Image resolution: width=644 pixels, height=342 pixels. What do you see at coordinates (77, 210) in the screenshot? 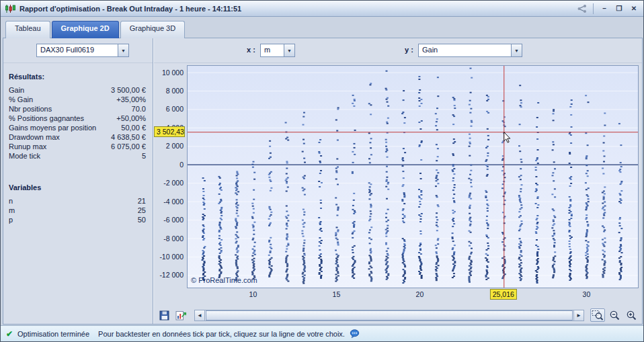
I see `variables-list: n21m25p50` at bounding box center [77, 210].